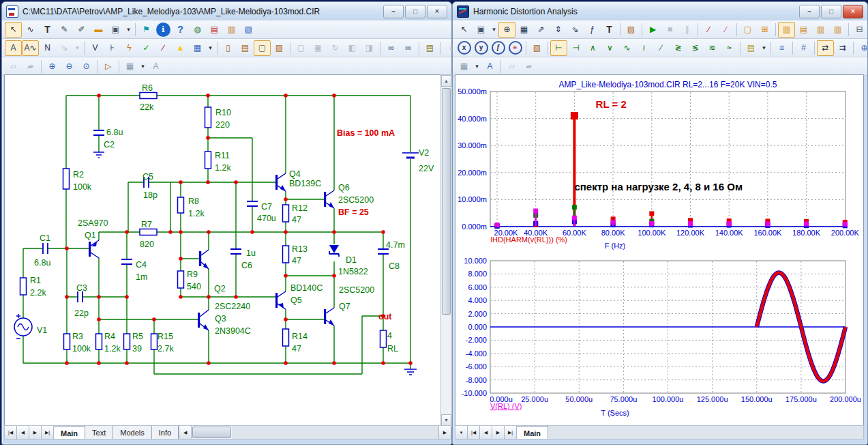 This screenshot has width=868, height=445. I want to click on grid-dropdown-icon: ▾, so click(210, 48).